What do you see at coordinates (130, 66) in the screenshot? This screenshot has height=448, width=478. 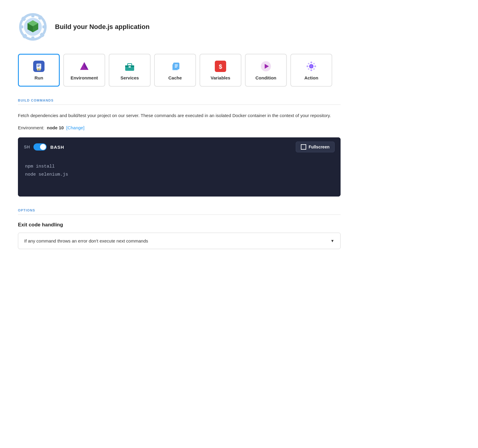 I see `services-icon` at bounding box center [130, 66].